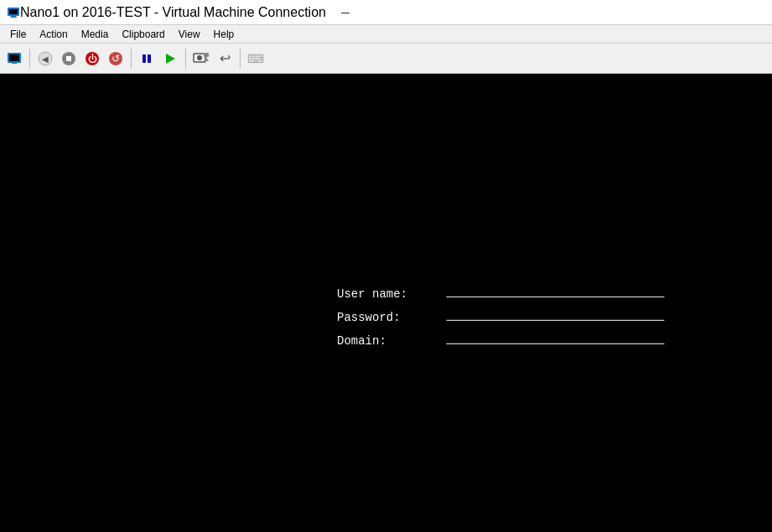 The height and width of the screenshot is (532, 772). I want to click on title-bar: Nano1 on 2016-TEST - Virtual Machine Con…, so click(386, 13).